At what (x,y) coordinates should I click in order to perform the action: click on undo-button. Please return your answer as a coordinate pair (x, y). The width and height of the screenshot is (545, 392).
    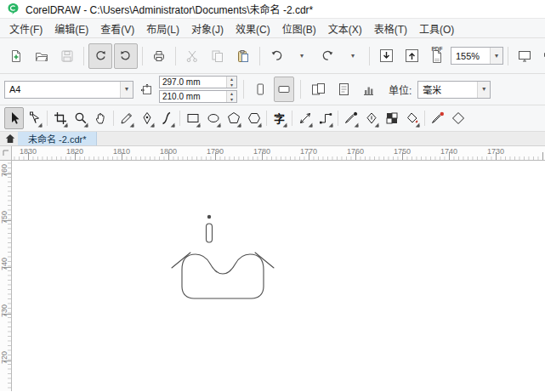
    Looking at the image, I should click on (276, 56).